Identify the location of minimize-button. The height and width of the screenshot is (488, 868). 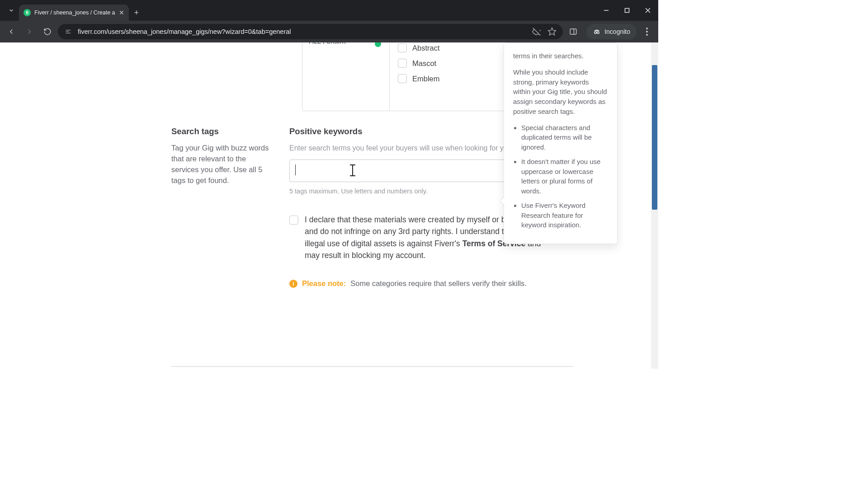
(606, 10).